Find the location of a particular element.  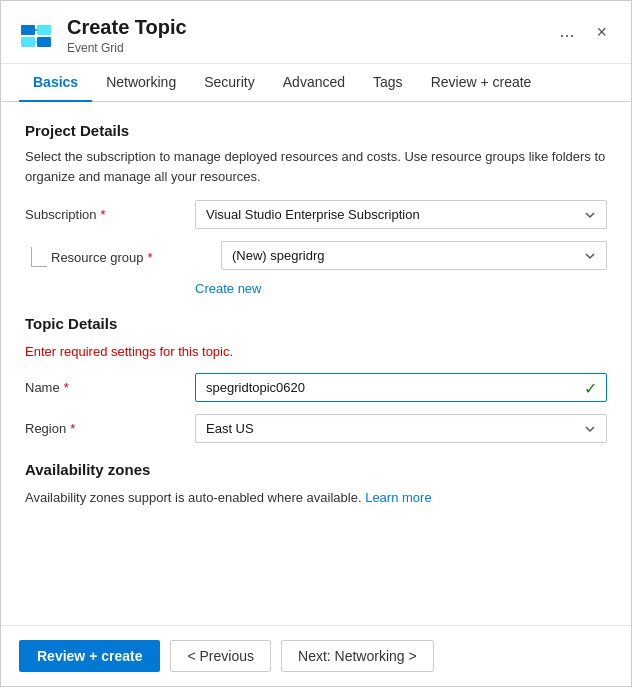

tab-review-create: Review + create is located at coordinates (482, 83).